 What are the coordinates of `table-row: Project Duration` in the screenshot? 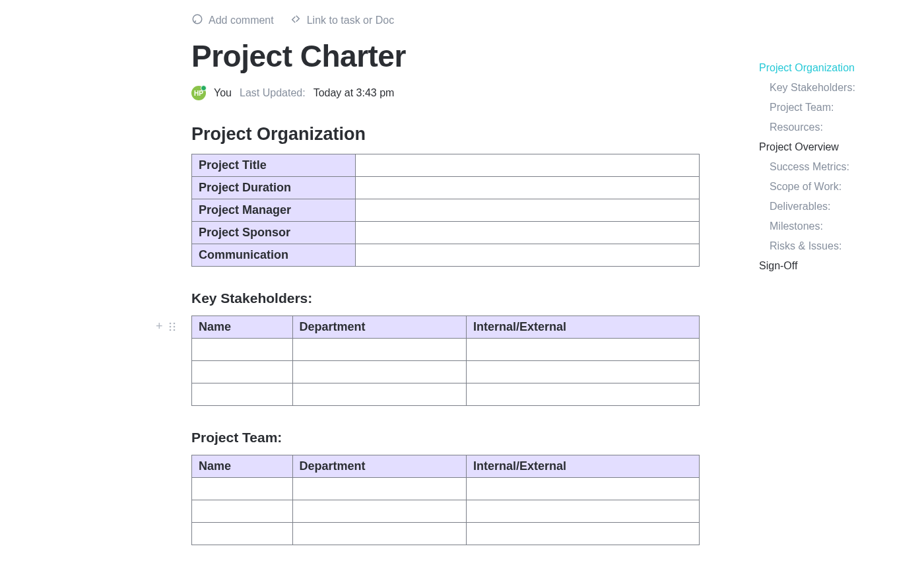 It's located at (446, 188).